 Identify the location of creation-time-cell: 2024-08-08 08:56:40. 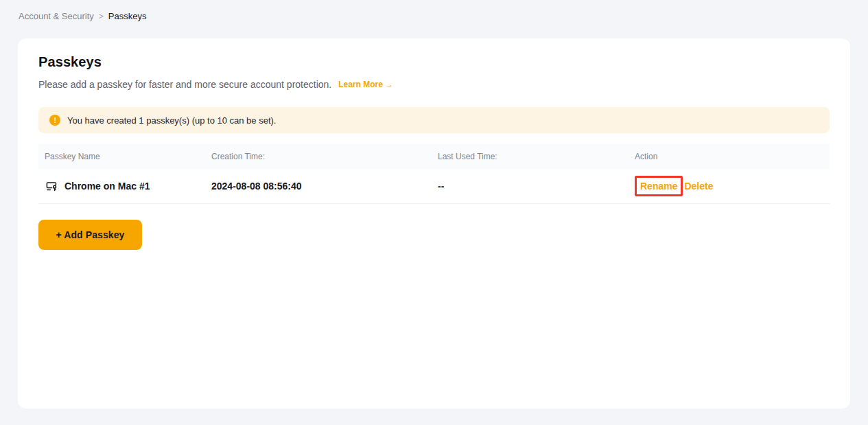
(318, 186).